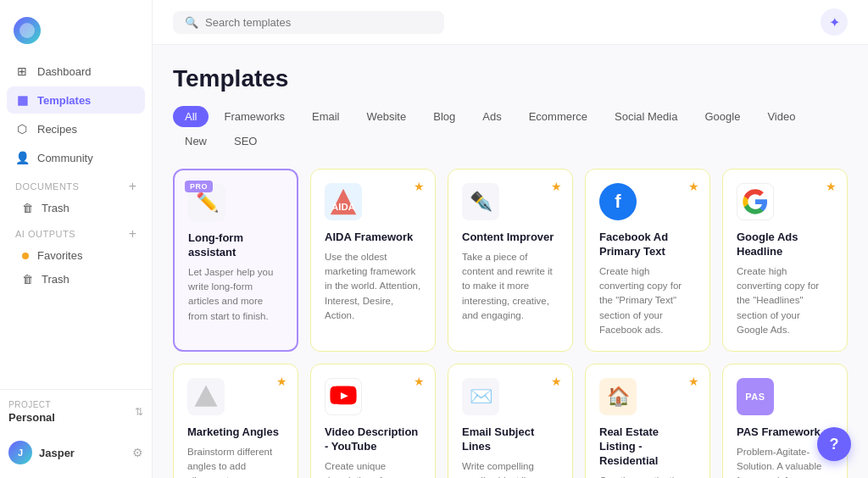 The image size is (868, 478). I want to click on add-template-button: ✦, so click(834, 22).